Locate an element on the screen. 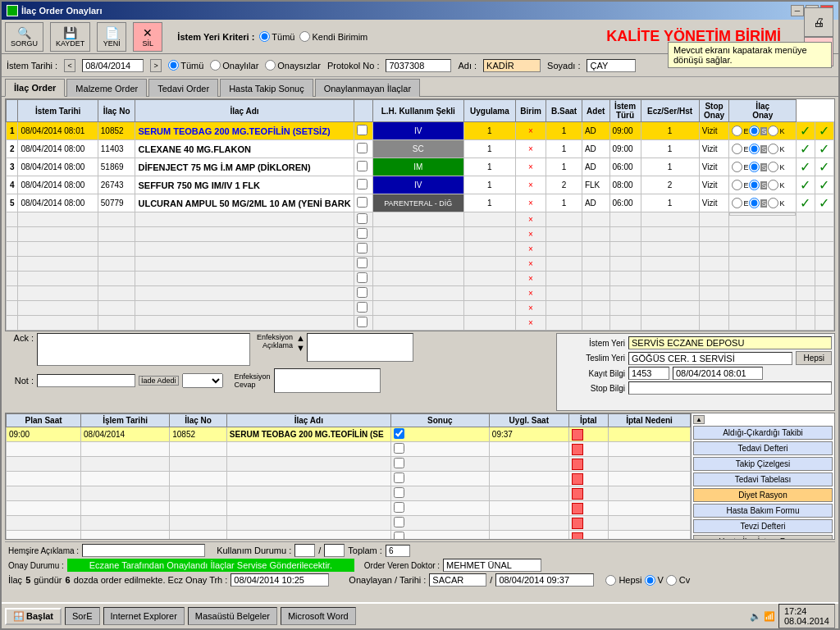 This screenshot has height=630, width=840. filter-onaysizlar-input is located at coordinates (271, 66).